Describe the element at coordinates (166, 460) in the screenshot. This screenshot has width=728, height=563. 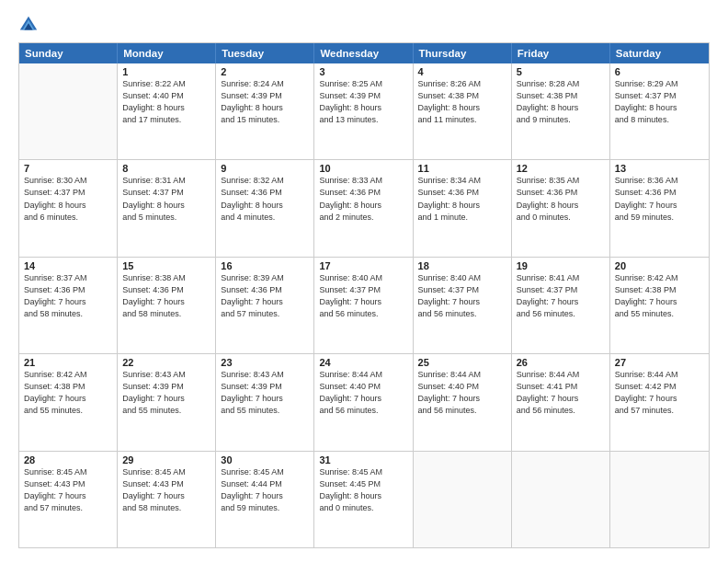
I see `day-number: 29` at that location.